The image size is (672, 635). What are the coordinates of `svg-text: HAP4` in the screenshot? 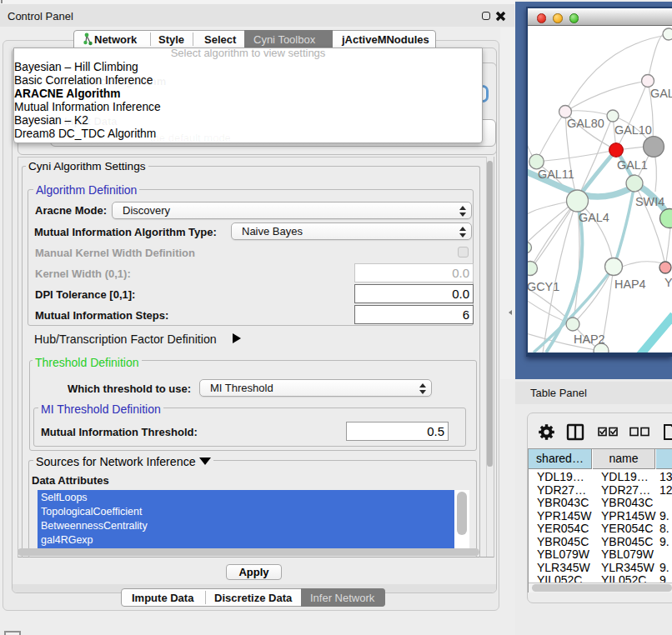 It's located at (630, 284).